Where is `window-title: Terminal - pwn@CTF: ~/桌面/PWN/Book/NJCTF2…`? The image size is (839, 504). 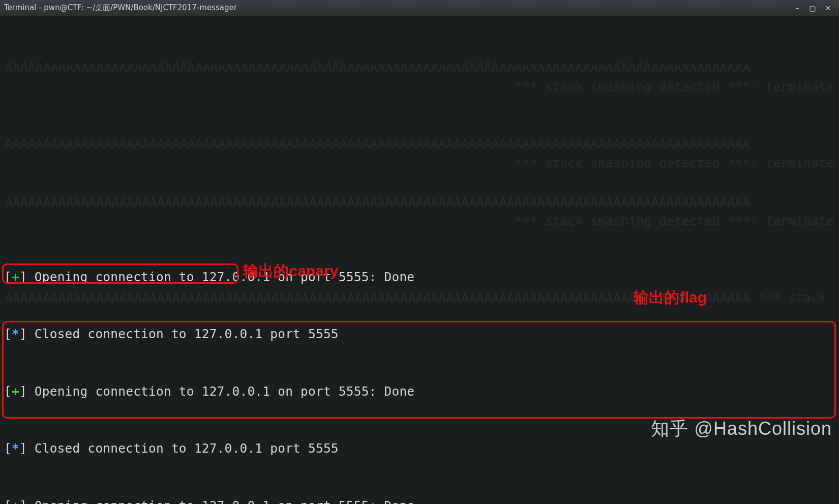
window-title: Terminal - pwn@CTF: ~/桌面/PWN/Book/NJCTF2… is located at coordinates (397, 8).